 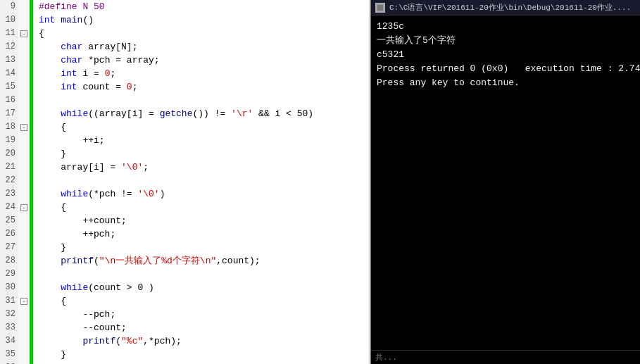 I want to click on line-number: 19, so click(x=9, y=141).